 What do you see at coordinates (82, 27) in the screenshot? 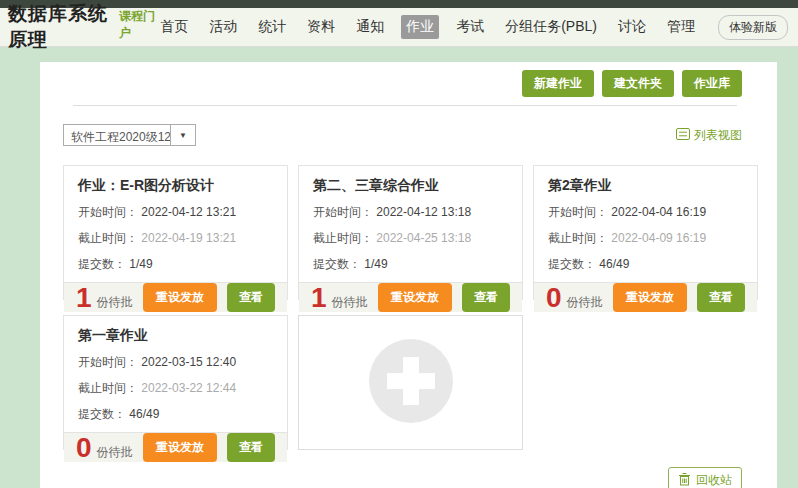
I see `course-title-group: 数据库系统原理 课程门户` at bounding box center [82, 27].